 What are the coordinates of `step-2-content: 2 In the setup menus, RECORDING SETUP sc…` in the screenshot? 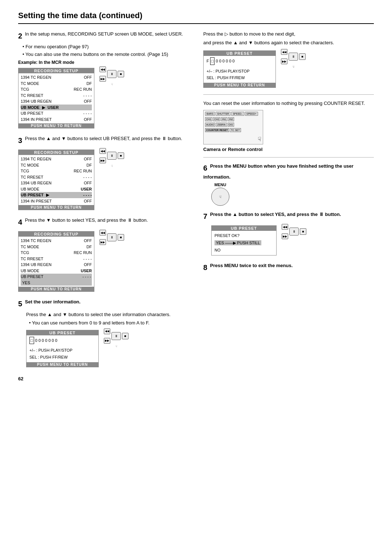 It's located at (103, 80).